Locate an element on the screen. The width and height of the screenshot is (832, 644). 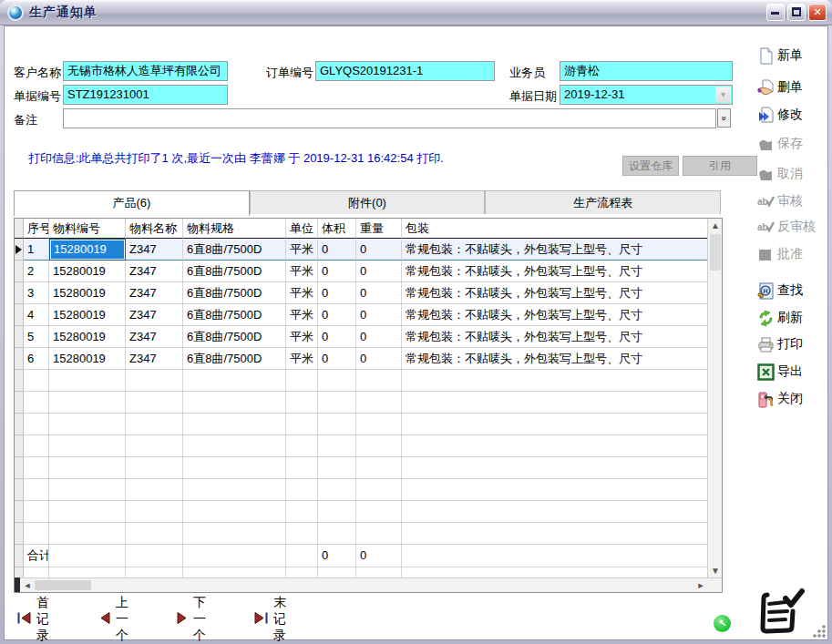
chevron-down-icon: ▾ is located at coordinates (724, 95).